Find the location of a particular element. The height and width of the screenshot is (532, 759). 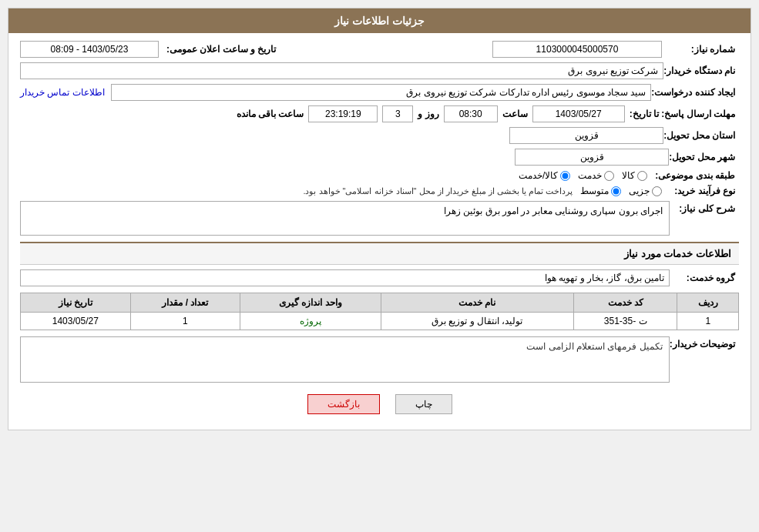

col-code: کد خدمت is located at coordinates (626, 303).